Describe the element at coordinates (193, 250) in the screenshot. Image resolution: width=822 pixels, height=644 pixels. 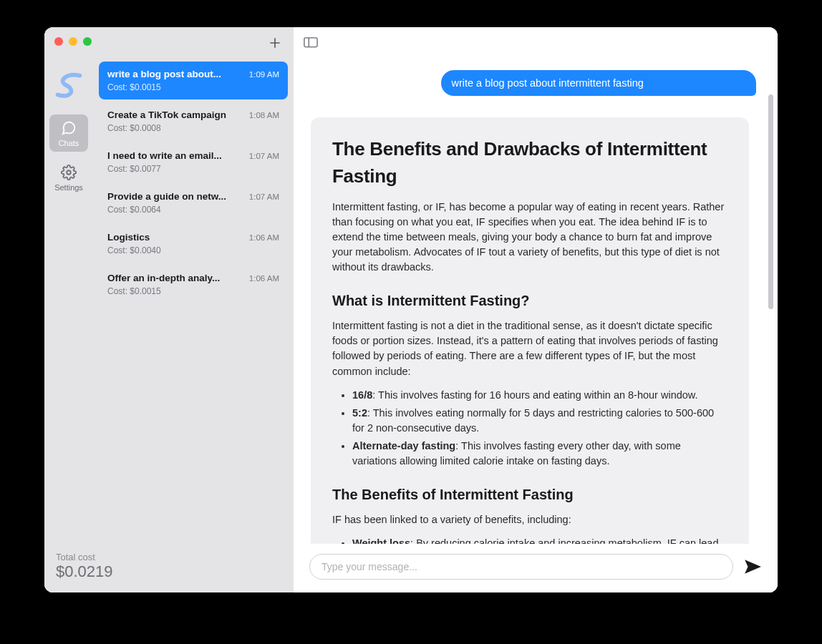
I see `chat-item-cost: Cost: $0.0040` at that location.